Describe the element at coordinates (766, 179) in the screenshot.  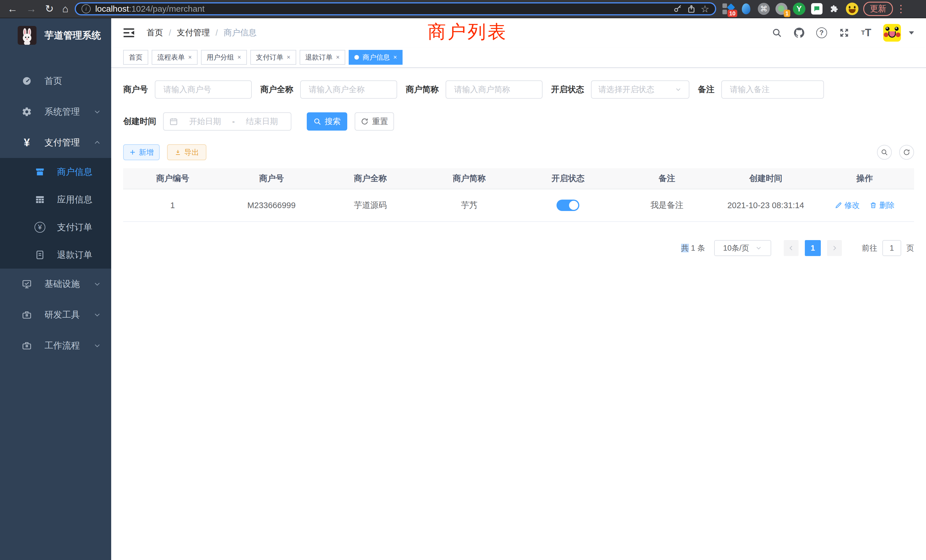
I see `column-header: 创建时间` at that location.